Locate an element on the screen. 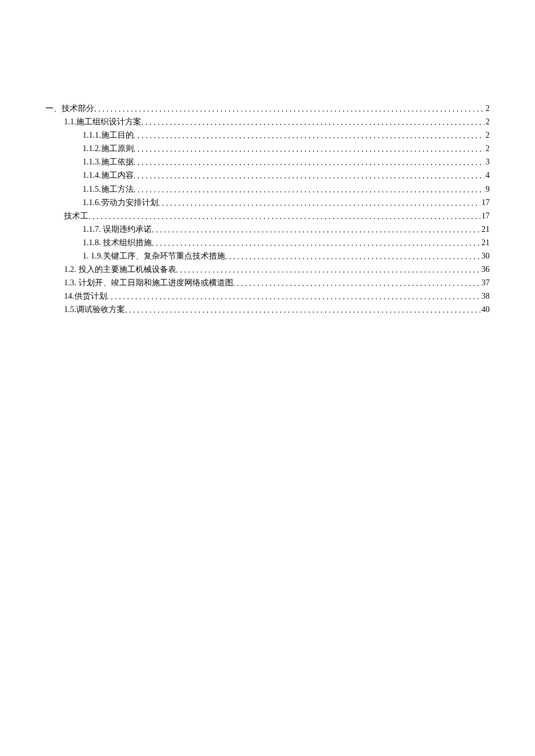  toc-entry: 14.供货计划38 is located at coordinates (268, 296).